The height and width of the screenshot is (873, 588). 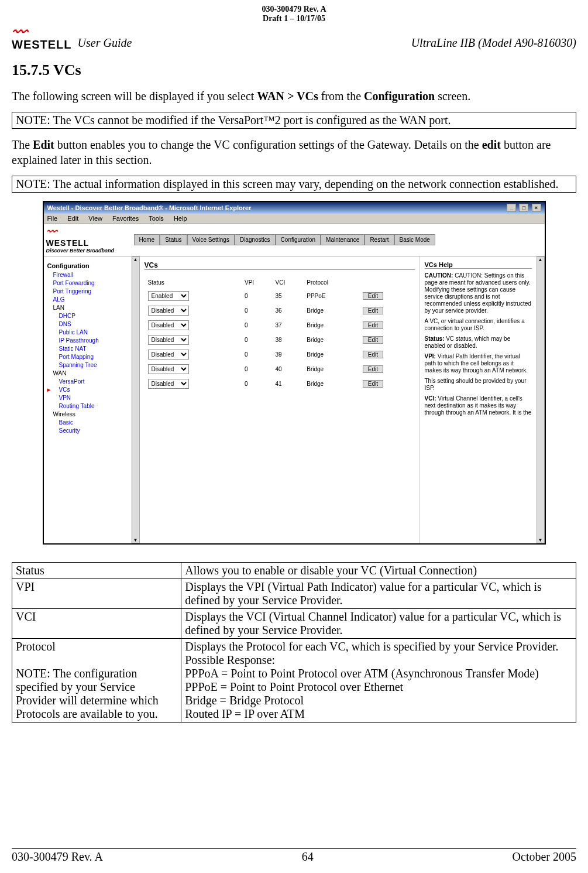 I want to click on table-row: Disabled037BridgeEdit, so click(x=280, y=326).